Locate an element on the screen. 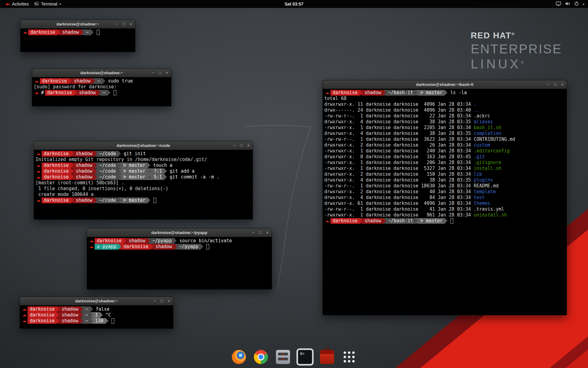  output-text: total 68 is located at coordinates (335, 98).